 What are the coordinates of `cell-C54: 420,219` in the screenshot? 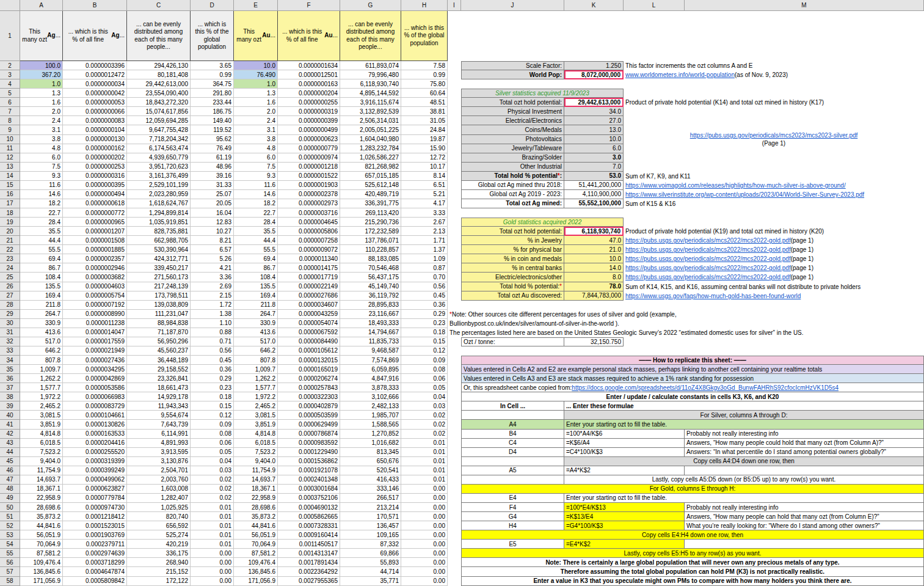 It's located at (159, 544).